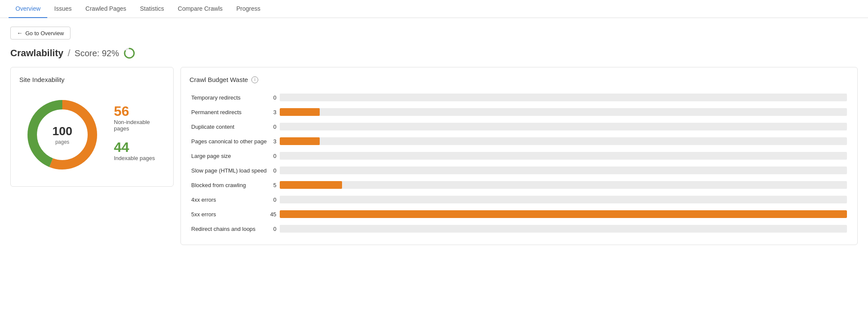 The image size is (868, 327). What do you see at coordinates (273, 185) in the screenshot?
I see `budget-row-value: 5` at bounding box center [273, 185].